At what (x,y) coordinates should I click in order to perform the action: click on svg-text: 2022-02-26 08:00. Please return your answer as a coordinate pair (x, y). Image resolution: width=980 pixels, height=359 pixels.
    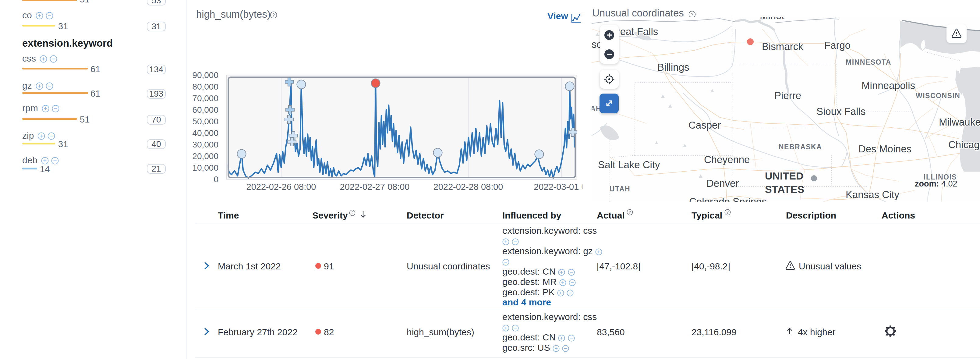
    Looking at the image, I should click on (282, 187).